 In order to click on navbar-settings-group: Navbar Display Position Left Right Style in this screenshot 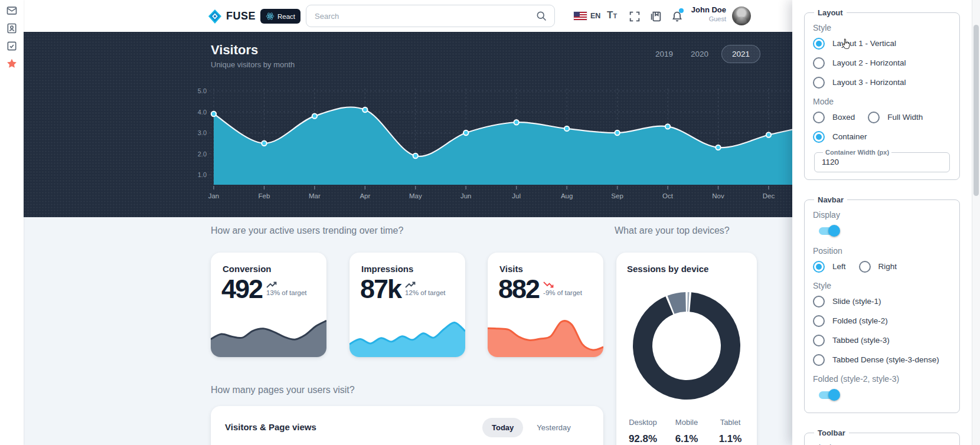, I will do `click(882, 305)`.